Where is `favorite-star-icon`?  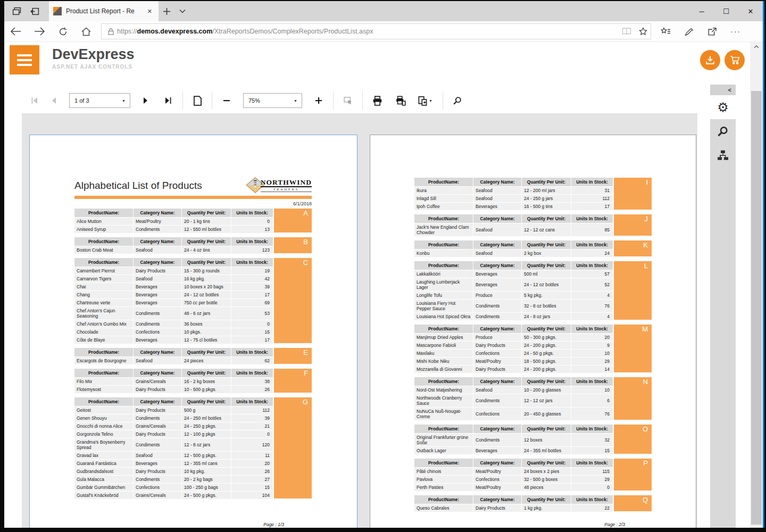 favorite-star-icon is located at coordinates (643, 31).